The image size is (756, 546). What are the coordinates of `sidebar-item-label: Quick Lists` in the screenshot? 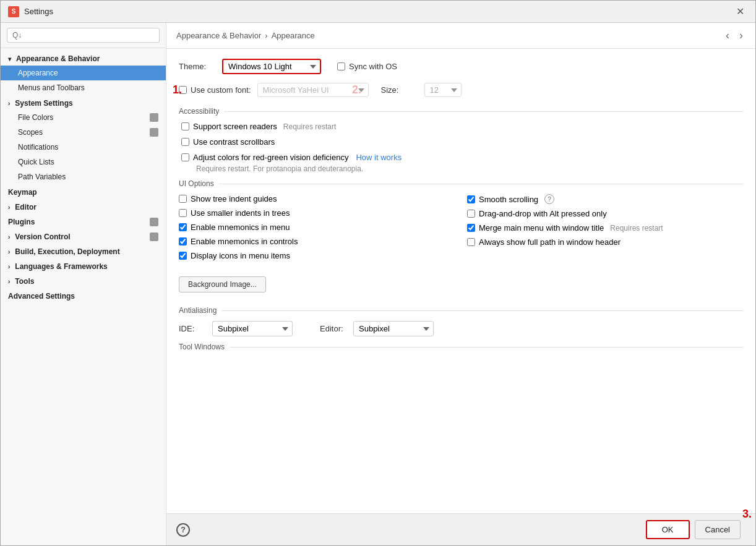 It's located at (36, 162).